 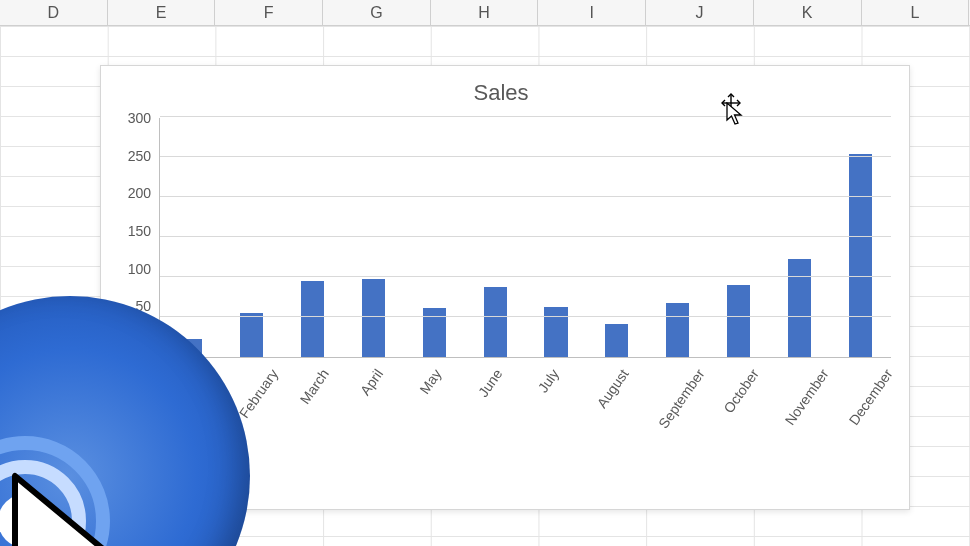 What do you see at coordinates (248, 369) in the screenshot?
I see `x-tick-label: February` at bounding box center [248, 369].